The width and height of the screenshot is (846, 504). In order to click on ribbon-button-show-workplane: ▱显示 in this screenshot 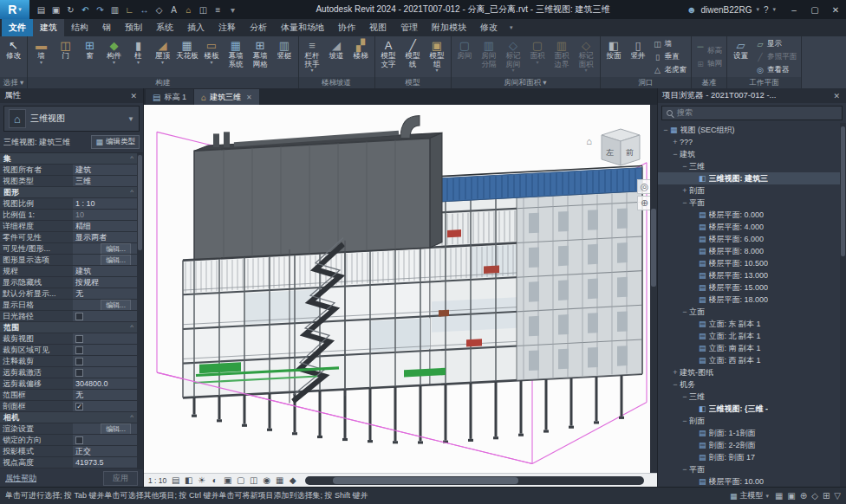, I will do `click(777, 45)`.